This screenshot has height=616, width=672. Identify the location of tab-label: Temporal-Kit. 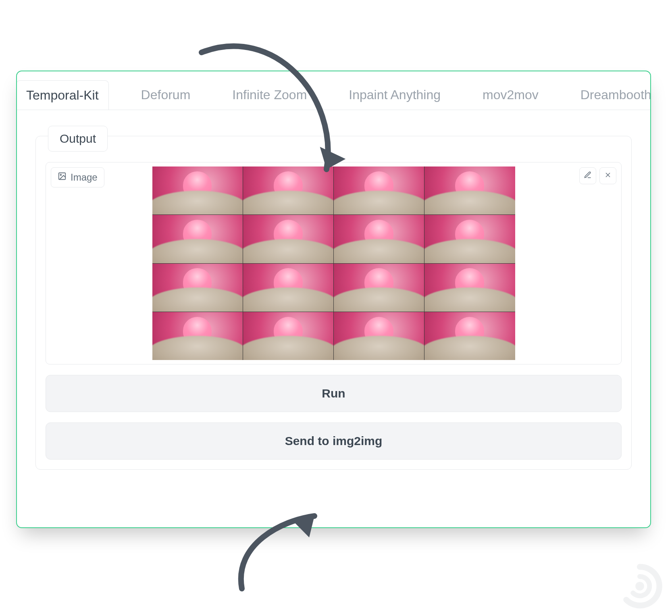
(62, 95).